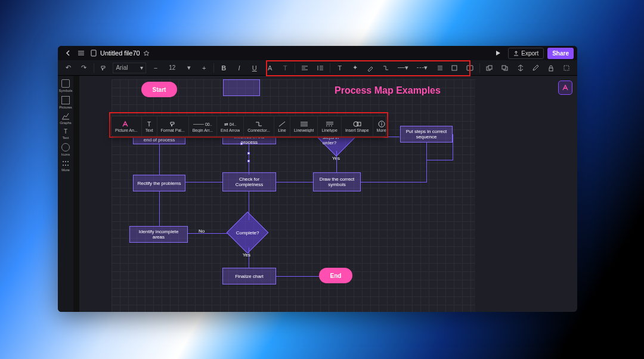 Image resolution: width=644 pixels, height=359 pixels. Describe the element at coordinates (255, 68) in the screenshot. I see `underline-button: U` at that location.